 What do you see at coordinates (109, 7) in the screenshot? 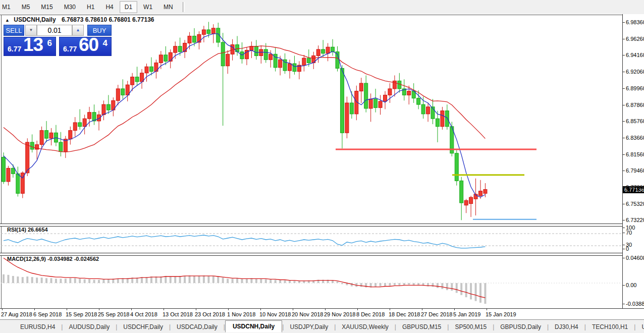
I see `timeframe-button-h4: H4` at bounding box center [109, 7].